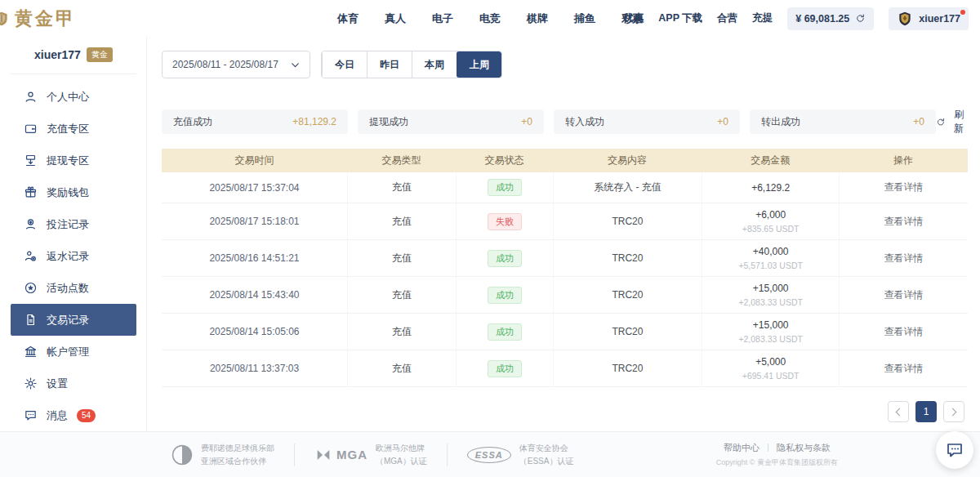  What do you see at coordinates (345, 65) in the screenshot?
I see `period-tab: 今日` at bounding box center [345, 65].